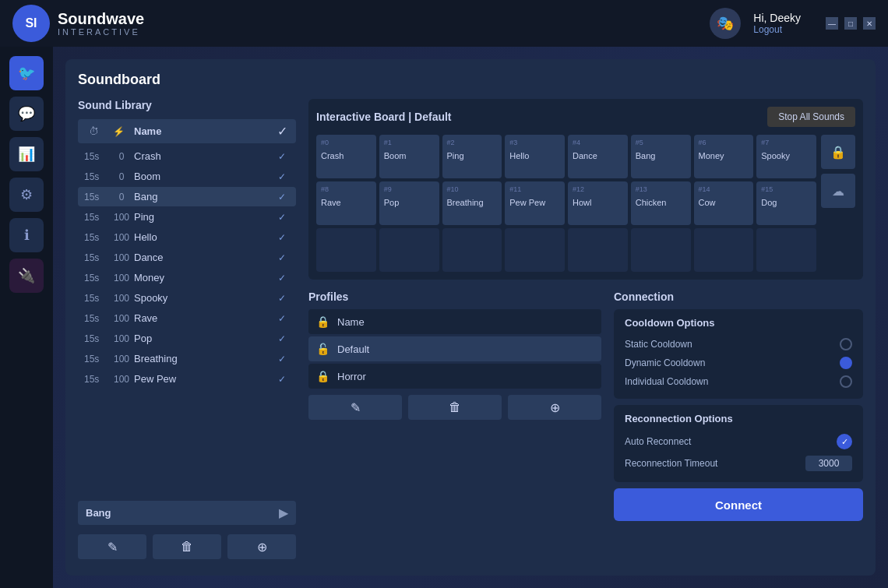 This screenshot has height=588, width=888. I want to click on connection-section: Connection Cooldown Options Static Coold…, so click(738, 425).